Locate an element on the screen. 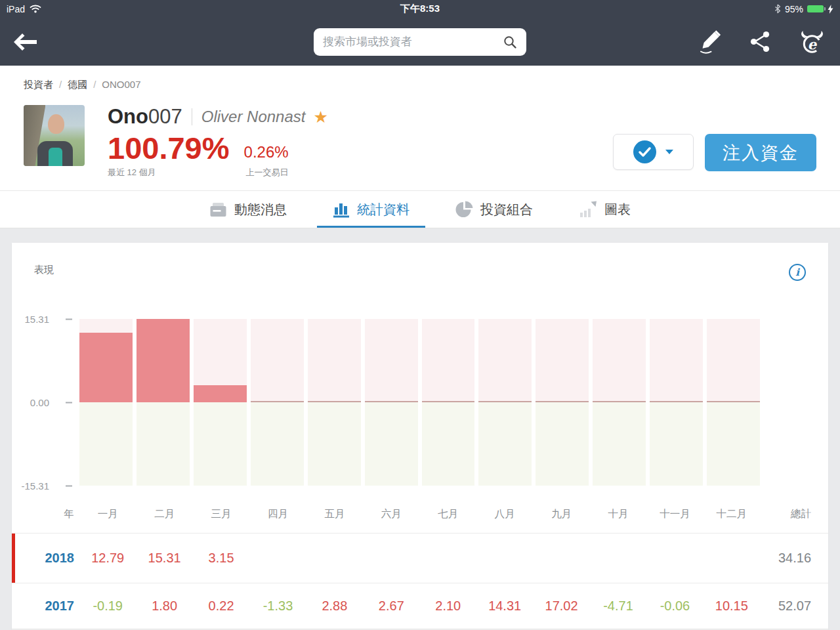 The width and height of the screenshot is (840, 630). y-tick: 15.31 is located at coordinates (49, 319).